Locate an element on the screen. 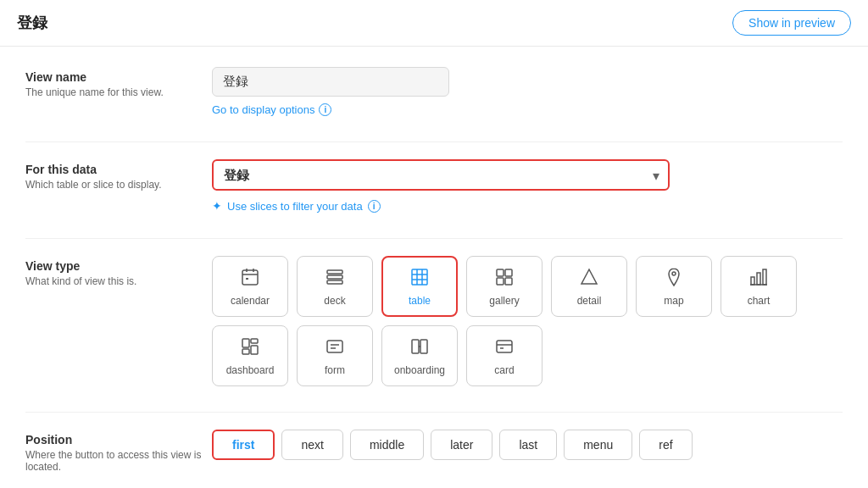  view-type-gallery-button: gallery is located at coordinates (504, 286).